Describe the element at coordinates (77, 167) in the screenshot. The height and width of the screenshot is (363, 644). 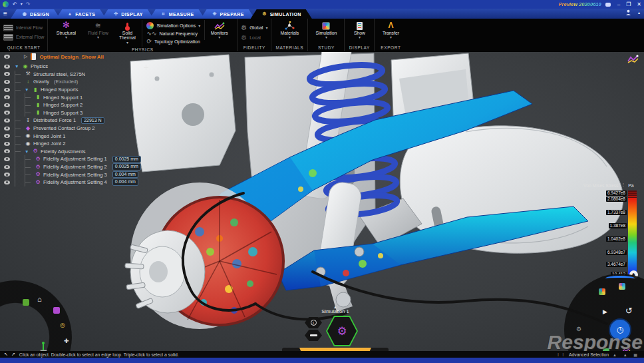
I see `tree-item-fidelity-setting-2: ⚙ Fidelity Adjustment Setting 2 0.0025 m…` at that location.